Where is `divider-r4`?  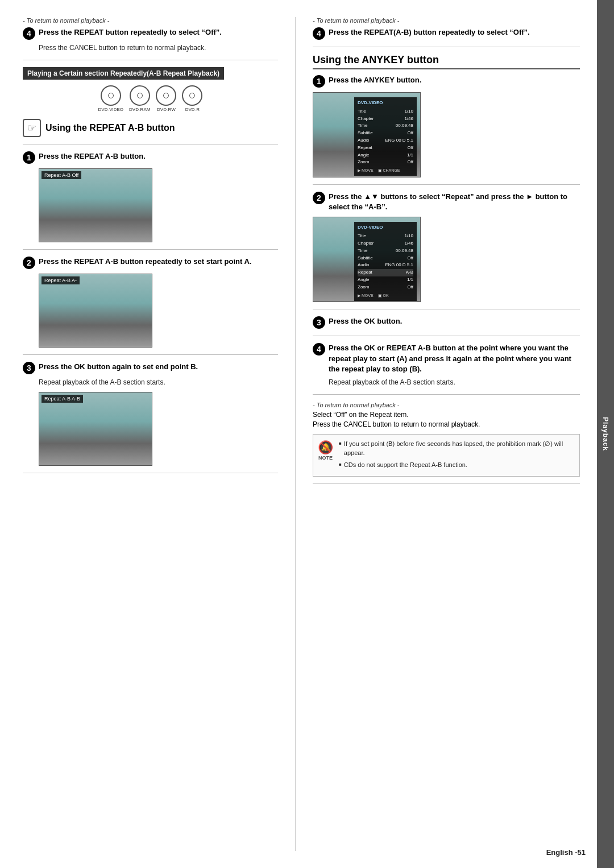 divider-r4 is located at coordinates (446, 336).